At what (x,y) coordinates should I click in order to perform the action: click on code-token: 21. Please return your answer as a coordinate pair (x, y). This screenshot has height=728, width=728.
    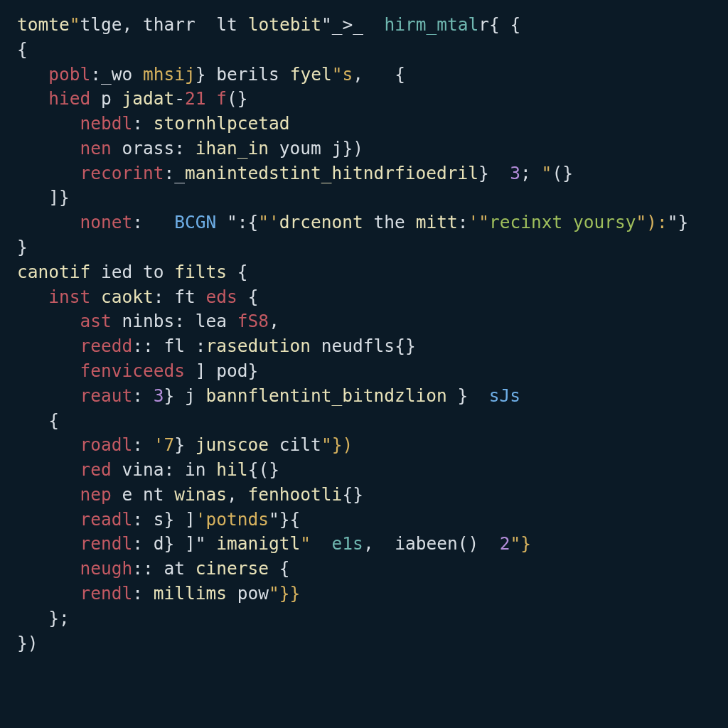
    Looking at the image, I should click on (196, 98).